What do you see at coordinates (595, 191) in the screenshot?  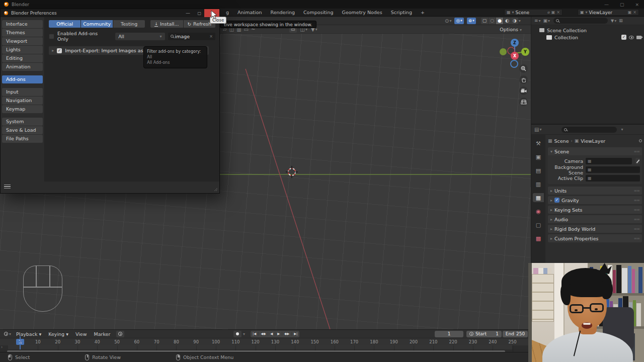 I see `panel-units: ▸Units≡≡` at bounding box center [595, 191].